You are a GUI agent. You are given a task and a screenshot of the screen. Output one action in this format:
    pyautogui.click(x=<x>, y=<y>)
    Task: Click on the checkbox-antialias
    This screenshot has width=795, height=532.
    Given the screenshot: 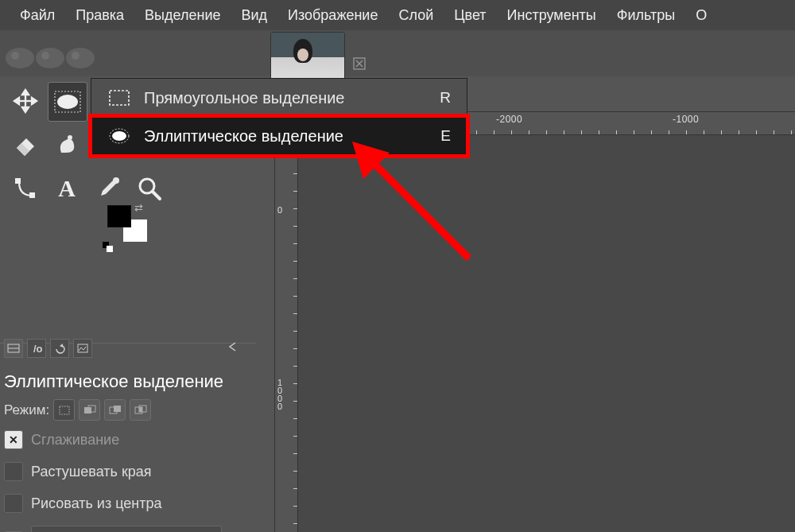 What is the action you would take?
    pyautogui.click(x=14, y=440)
    